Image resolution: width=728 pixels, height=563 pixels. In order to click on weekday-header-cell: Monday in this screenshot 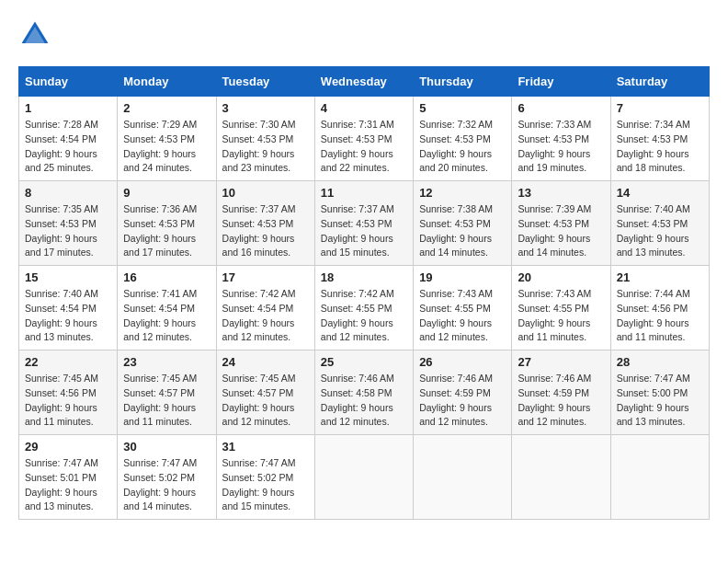, I will do `click(167, 82)`.